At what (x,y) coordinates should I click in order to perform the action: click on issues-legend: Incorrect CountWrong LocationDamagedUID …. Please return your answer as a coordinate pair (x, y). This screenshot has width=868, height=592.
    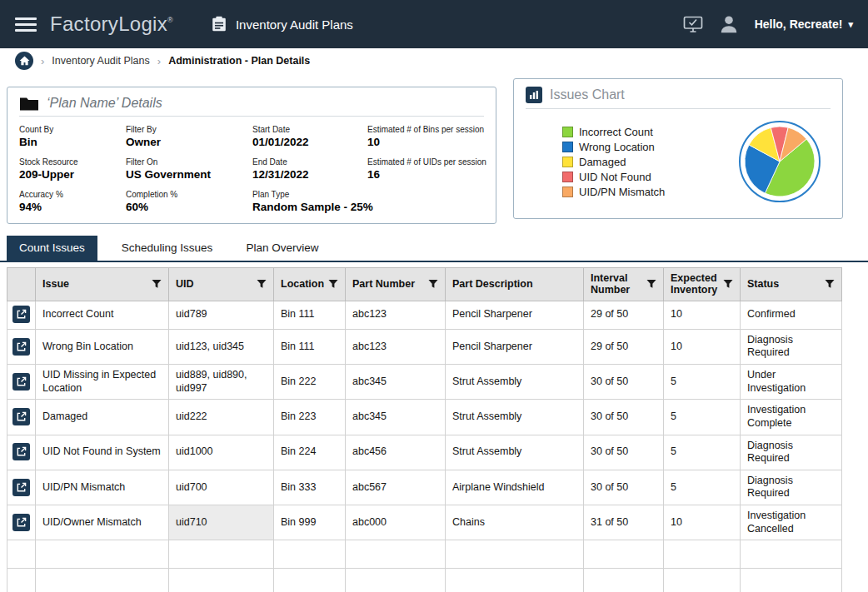
    Looking at the image, I should click on (613, 162).